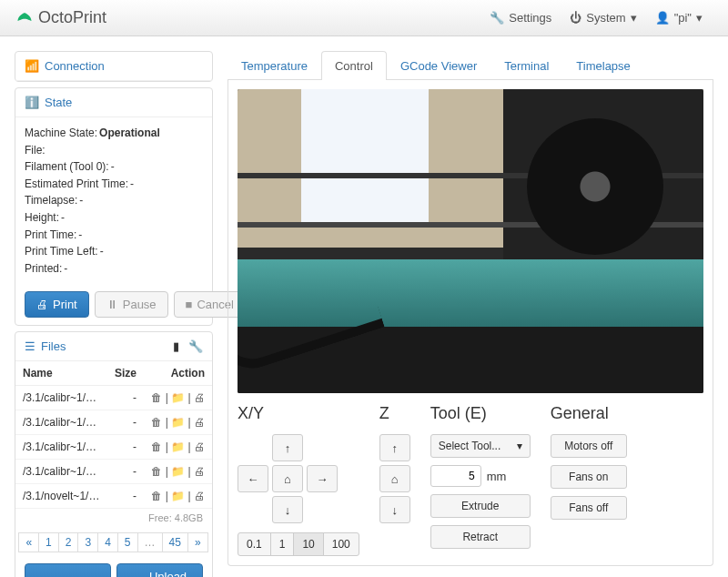 This screenshot has height=577, width=728. Describe the element at coordinates (298, 481) in the screenshot. I see `xy-control: X/Y ↑ ← ⌂ → ↓ 0.1110100` at that location.